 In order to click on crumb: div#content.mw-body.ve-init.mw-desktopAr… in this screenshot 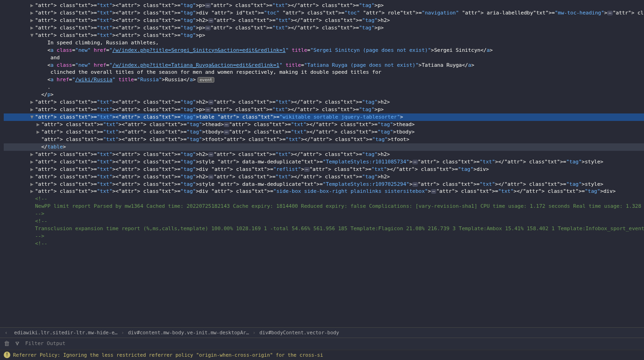, I will do `click(189, 332)`.